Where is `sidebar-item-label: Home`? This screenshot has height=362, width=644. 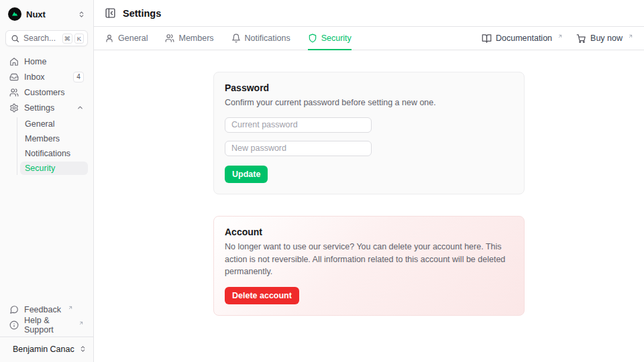
sidebar-item-label: Home is located at coordinates (35, 62).